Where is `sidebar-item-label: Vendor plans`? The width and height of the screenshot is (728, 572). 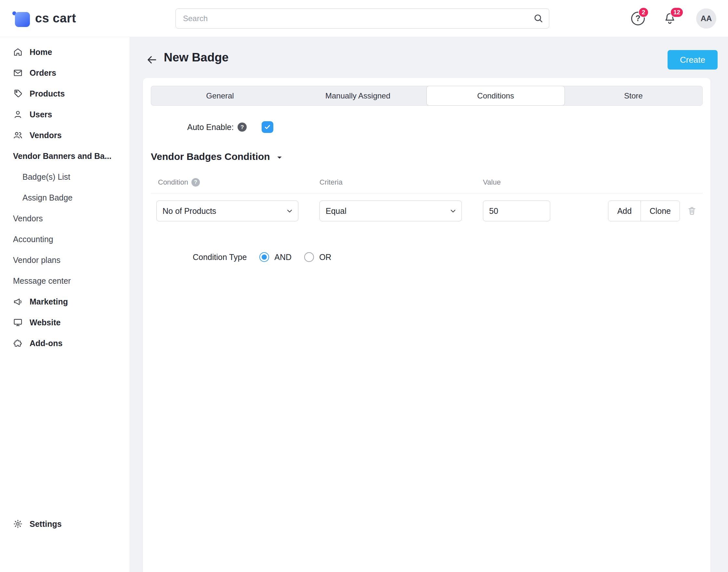 sidebar-item-label: Vendor plans is located at coordinates (37, 260).